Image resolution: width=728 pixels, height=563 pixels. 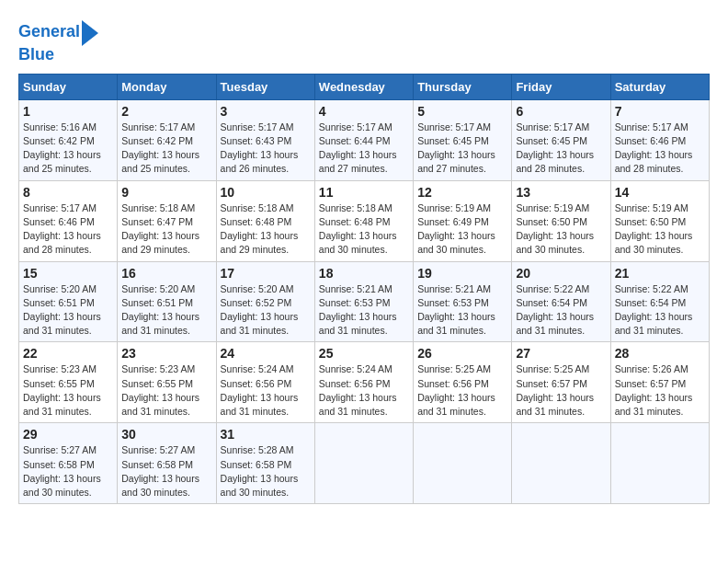 I want to click on day-cell: 18Sunrise: 5:21 AM Sunset: 6:53 PM Dayli…, so click(x=364, y=302).